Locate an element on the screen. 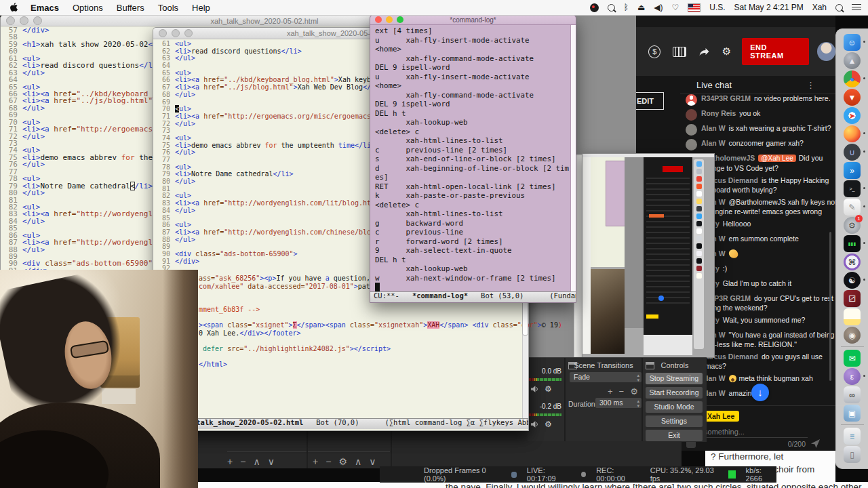 Image resolution: width=868 pixels, height=488 pixels. photos-icon: ▣ is located at coordinates (852, 413).